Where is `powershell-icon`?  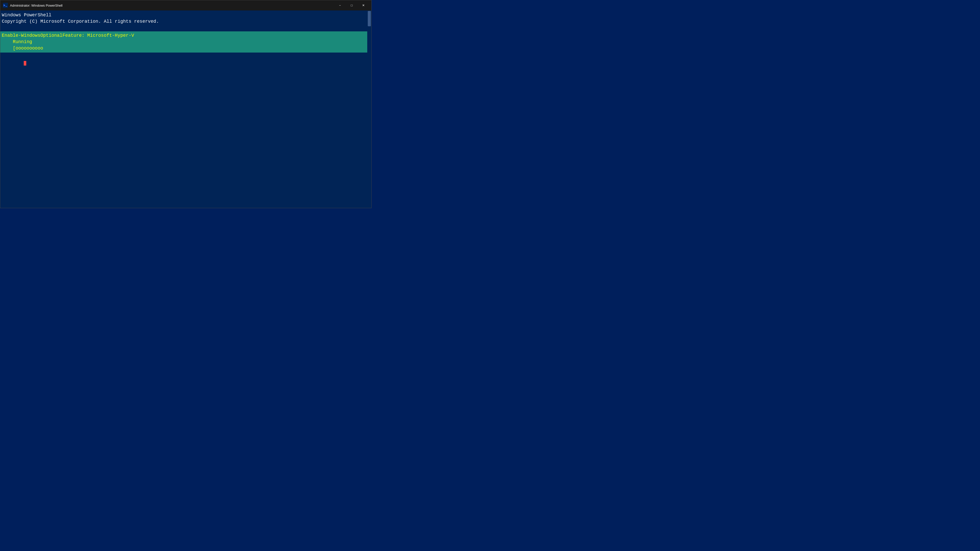 powershell-icon is located at coordinates (5, 5).